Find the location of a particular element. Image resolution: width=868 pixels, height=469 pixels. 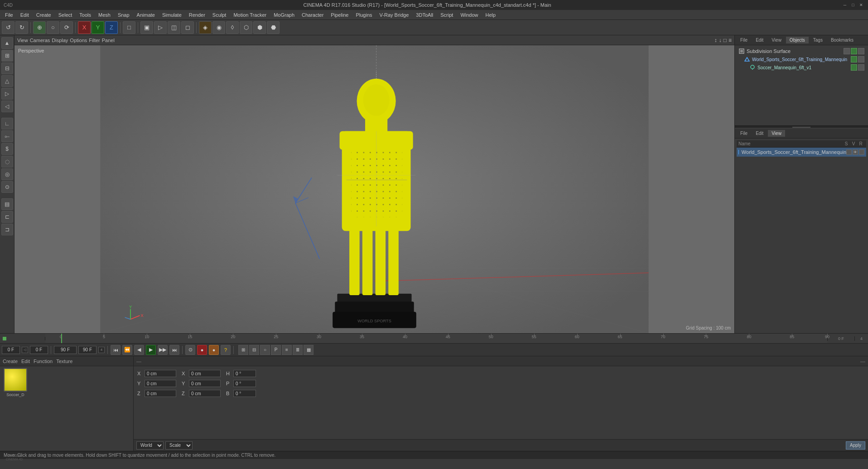

display-mode-1: ◈ is located at coordinates (205, 28).